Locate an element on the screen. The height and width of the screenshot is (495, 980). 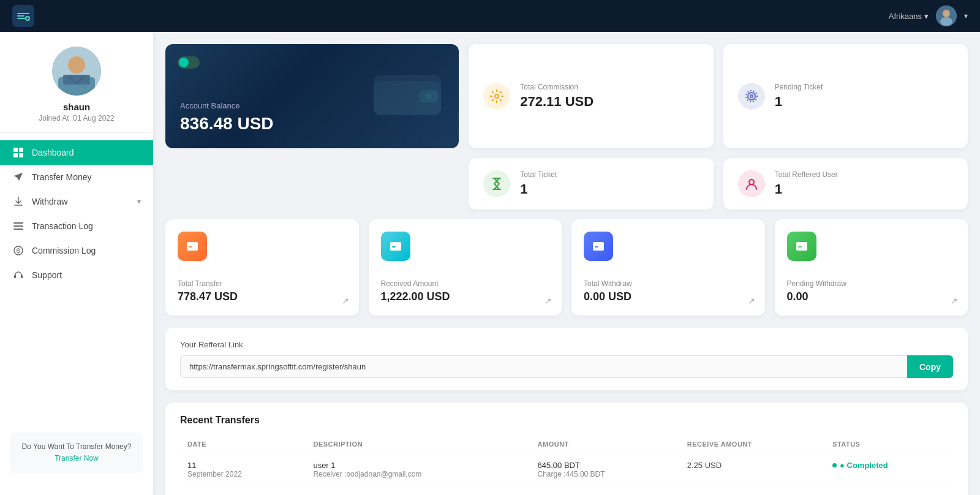
sidebar-item-transaction: Transaction Log is located at coordinates (77, 226).